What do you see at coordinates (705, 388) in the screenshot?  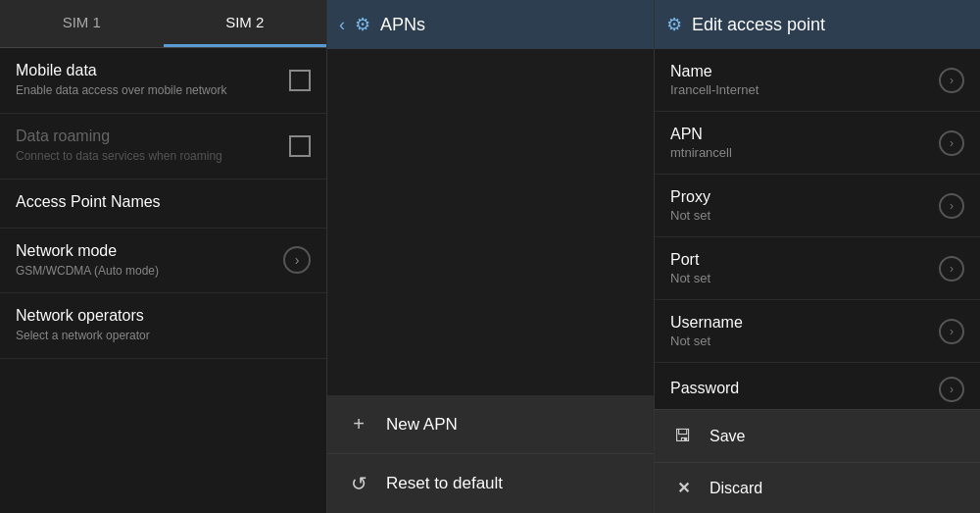 I see `password-label: Password` at bounding box center [705, 388].